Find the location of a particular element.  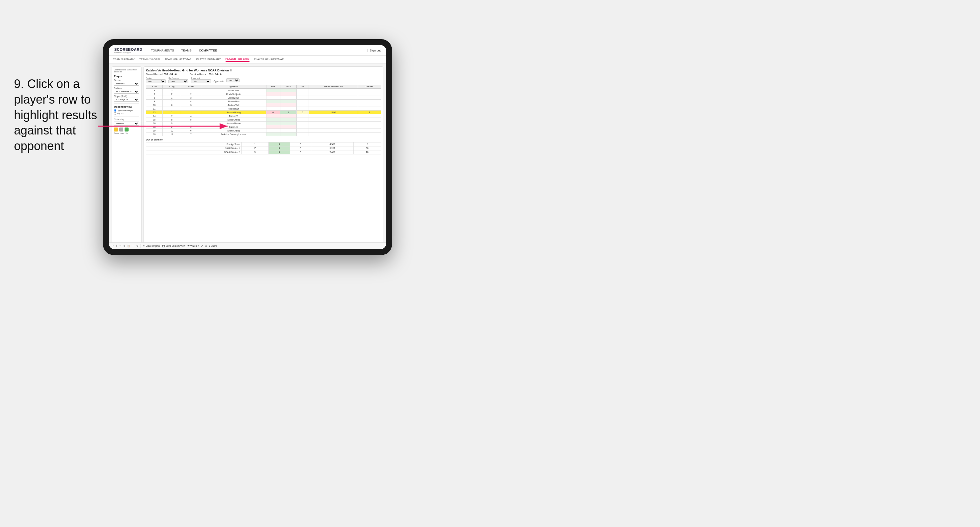

nav-teams: TEAMS is located at coordinates (186, 50).